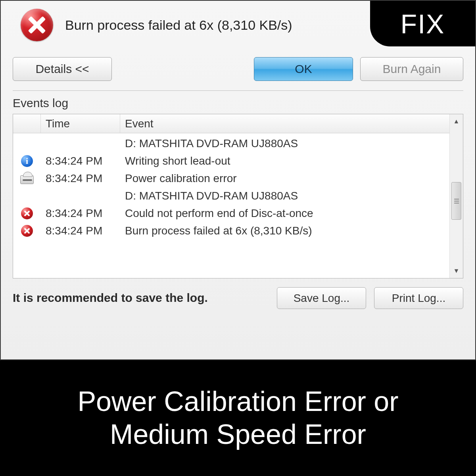 Image resolution: width=476 pixels, height=476 pixels. What do you see at coordinates (37, 25) in the screenshot?
I see `error-icon` at bounding box center [37, 25].